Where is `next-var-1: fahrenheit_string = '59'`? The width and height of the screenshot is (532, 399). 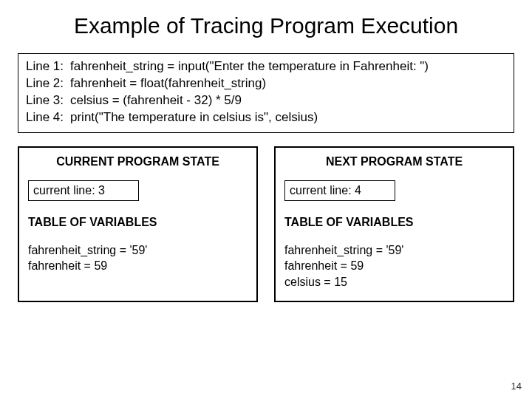 next-var-1: fahrenheit_string = '59' is located at coordinates (395, 250).